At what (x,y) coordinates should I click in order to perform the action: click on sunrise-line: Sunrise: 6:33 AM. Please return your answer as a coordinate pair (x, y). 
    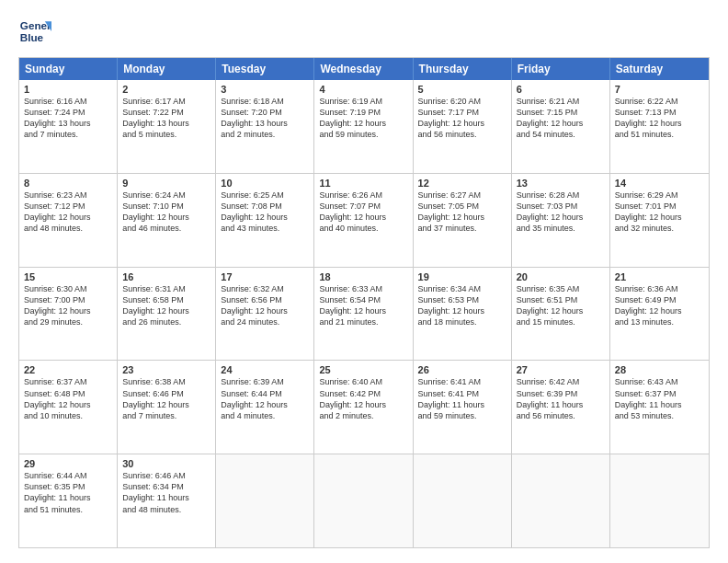
    Looking at the image, I should click on (363, 289).